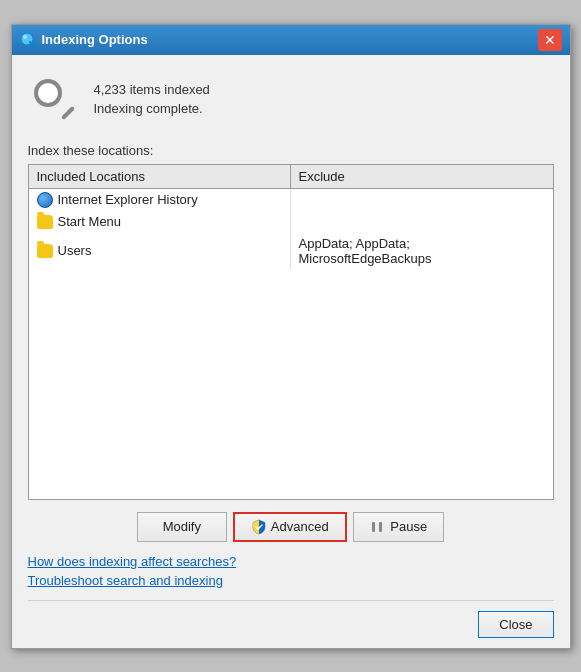  I want to click on exclude-value-users: AppData; AppData; MicrosoftEdgeBackups, so click(422, 251).